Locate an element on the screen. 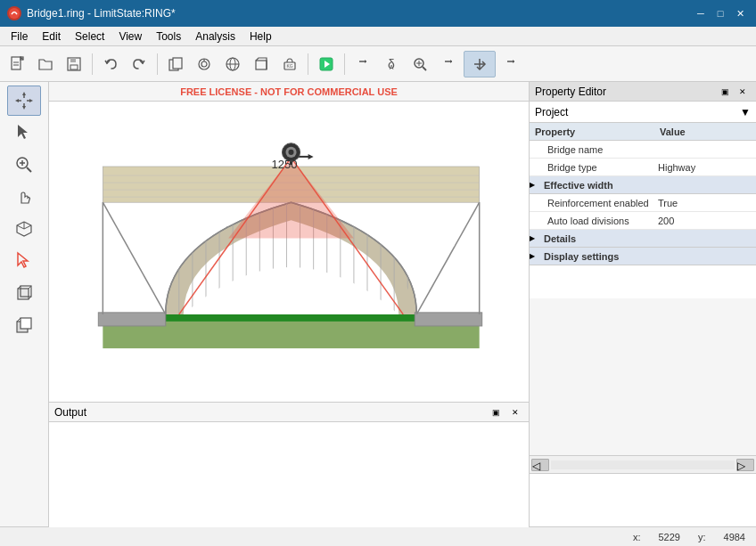 The image size is (756, 546). pe-scroll-left-btn: ◁ is located at coordinates (540, 465).